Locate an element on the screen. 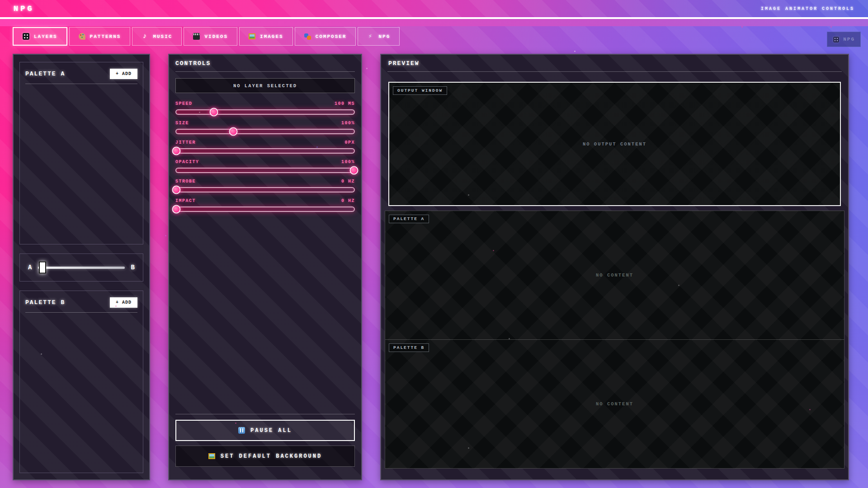 This screenshot has height=488, width=868. palette-a-section: PALETTE A + ADD is located at coordinates (81, 153).